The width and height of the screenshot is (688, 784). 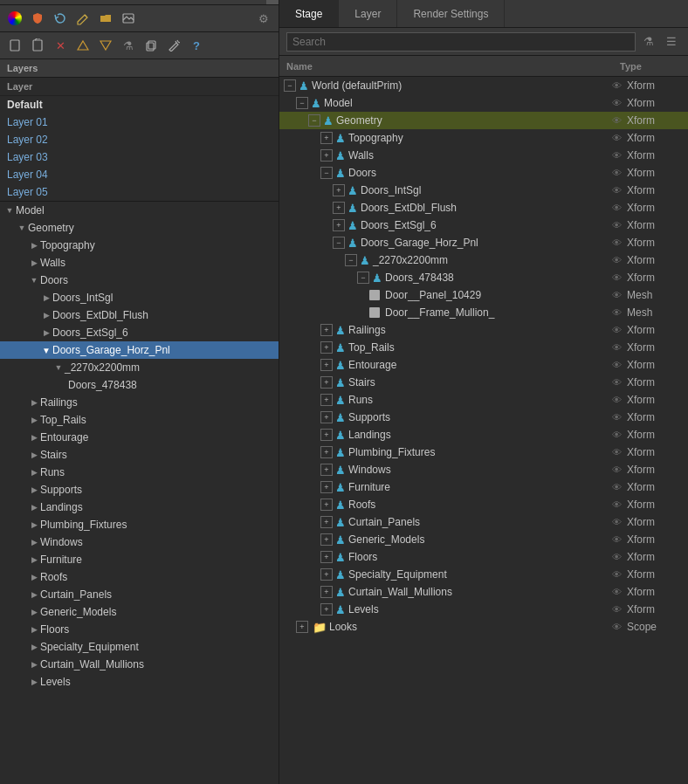 I want to click on scroll-down, so click(x=272, y=3).